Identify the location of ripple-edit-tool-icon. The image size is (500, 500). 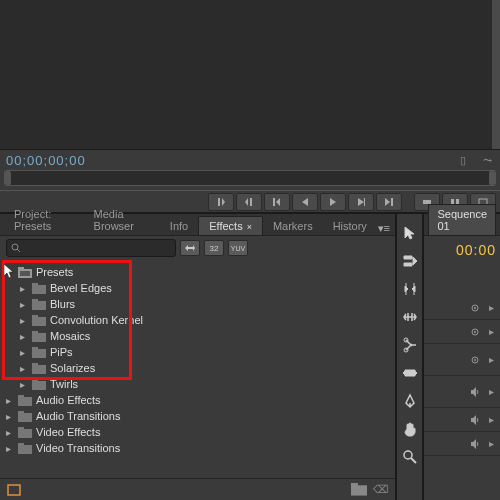
(410, 289).